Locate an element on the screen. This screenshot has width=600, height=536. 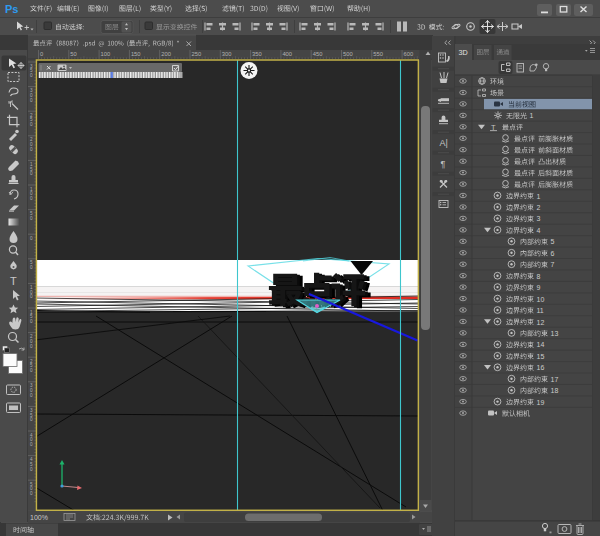
svg-text: 18 is located at coordinates (555, 390).